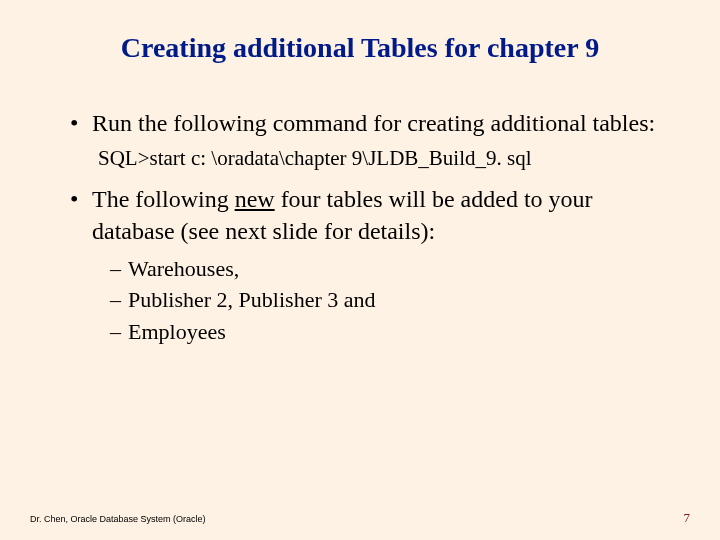 The image size is (720, 540). What do you see at coordinates (255, 199) in the screenshot?
I see `bullet-text-underlined: new` at bounding box center [255, 199].